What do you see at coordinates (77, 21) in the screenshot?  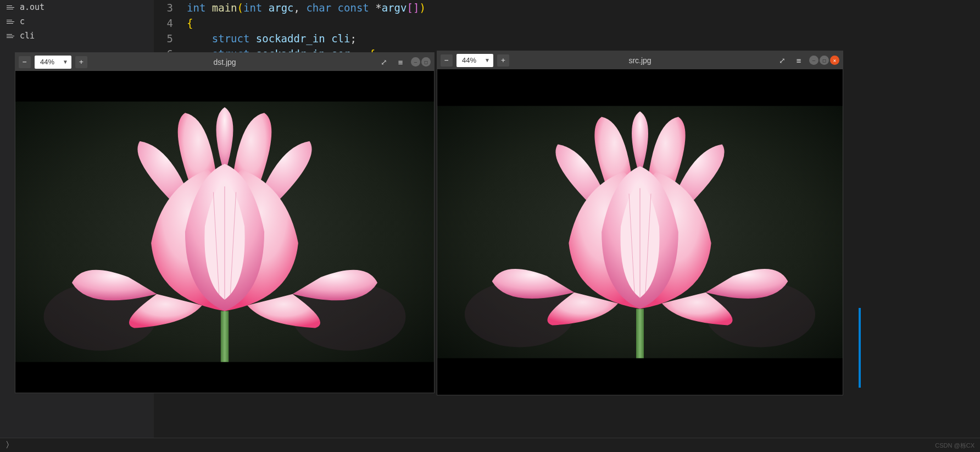 I see `sidebar-item-c: c` at bounding box center [77, 21].